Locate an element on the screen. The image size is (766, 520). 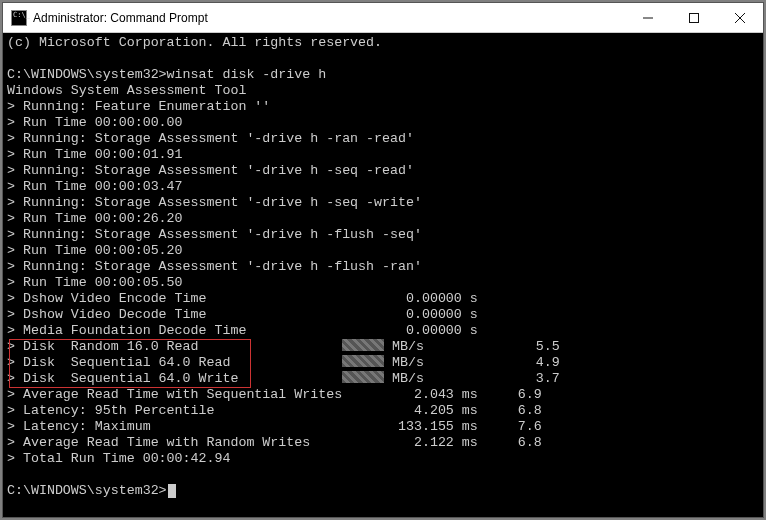
disk-metric-line: > Disk Random 16.0 Read MB/s 5.5 is located at coordinates (383, 347).